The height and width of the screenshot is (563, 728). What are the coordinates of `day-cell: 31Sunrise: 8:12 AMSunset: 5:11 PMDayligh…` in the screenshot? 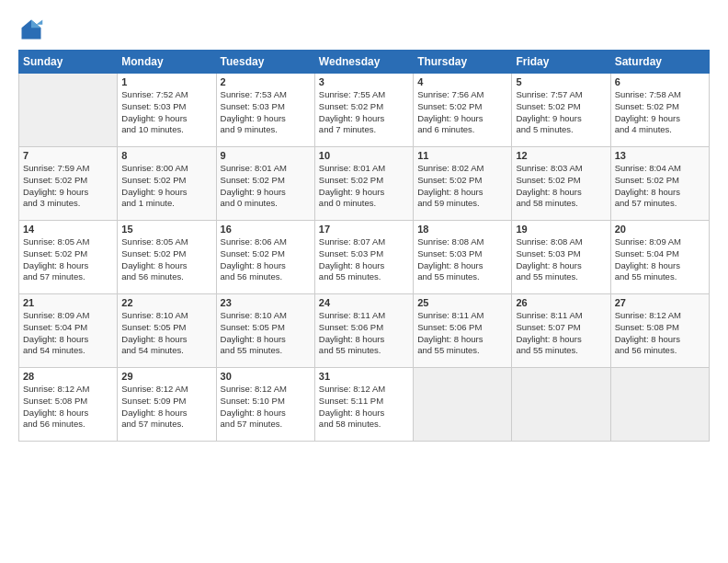 It's located at (364, 405).